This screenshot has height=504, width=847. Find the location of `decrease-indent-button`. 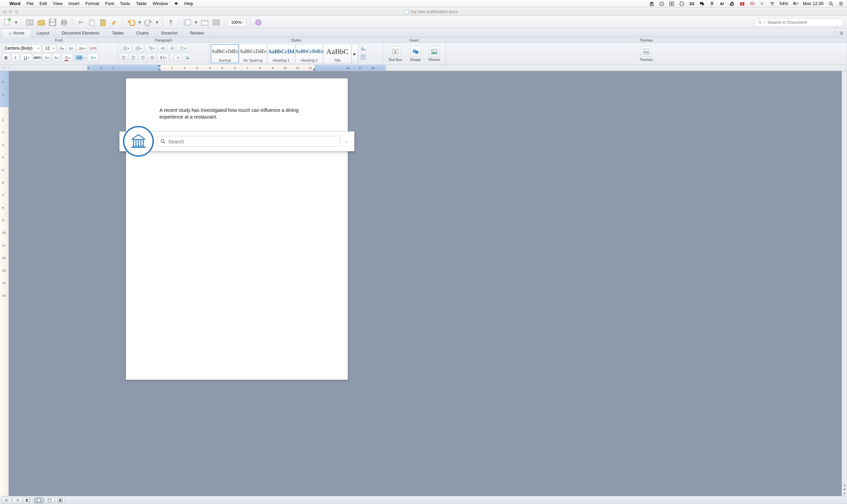

decrease-indent-button is located at coordinates (162, 48).